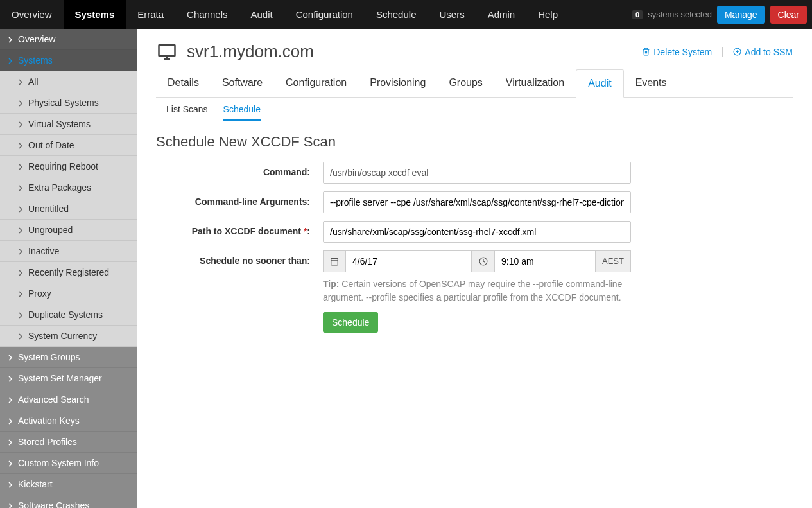 The width and height of the screenshot is (812, 508). Describe the element at coordinates (35, 484) in the screenshot. I see `sidebar-item-label: Kickstart` at that location.